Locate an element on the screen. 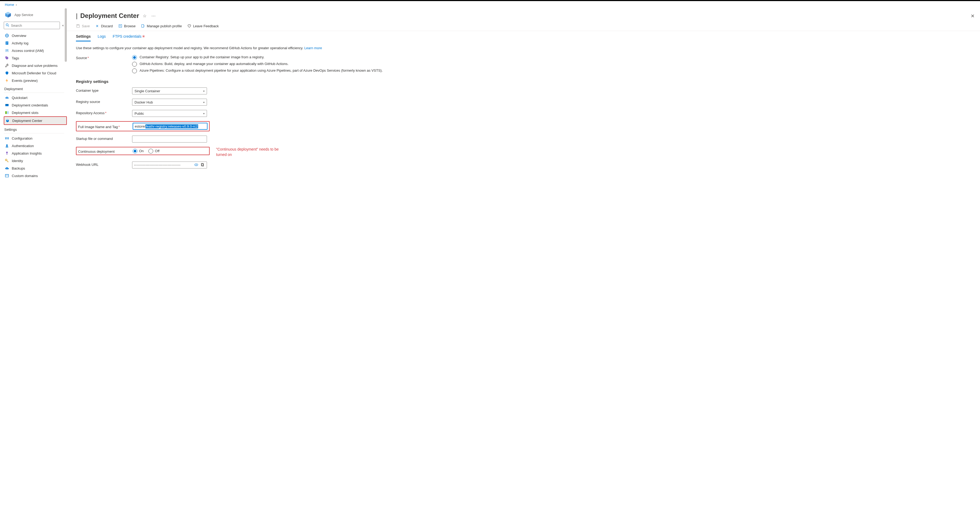  continuous-deployment-group: On Off is located at coordinates (170, 151).